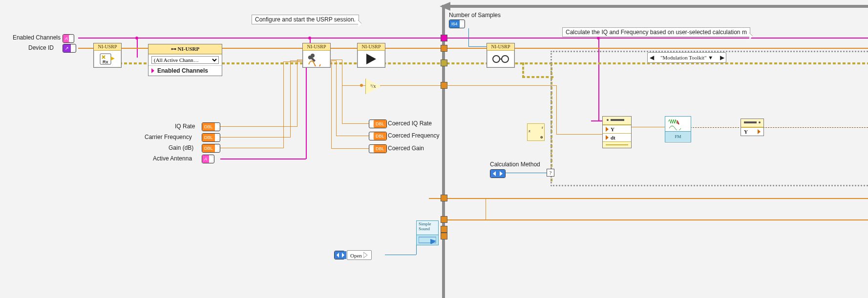 This screenshot has width=868, height=298. Describe the element at coordinates (339, 255) in the screenshot. I see `terminal-open-enum` at that location.